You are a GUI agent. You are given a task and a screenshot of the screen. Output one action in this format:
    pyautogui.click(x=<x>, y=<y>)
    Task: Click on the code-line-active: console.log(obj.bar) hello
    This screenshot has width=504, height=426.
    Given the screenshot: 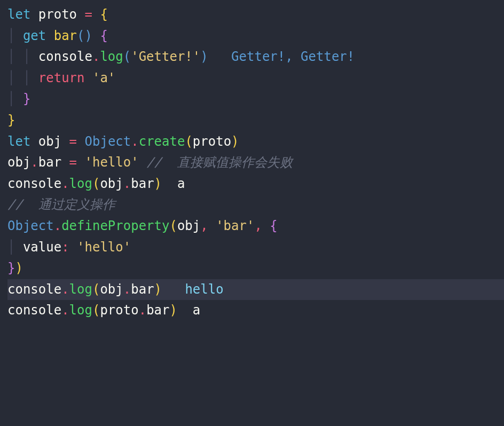 What is the action you would take?
    pyautogui.click(x=256, y=290)
    